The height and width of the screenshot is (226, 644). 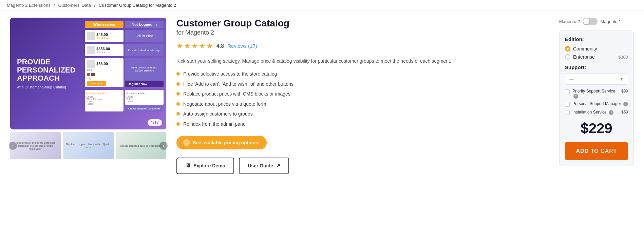 I want to click on feature-item-6: Reindex from the admin panel, so click(x=361, y=124).